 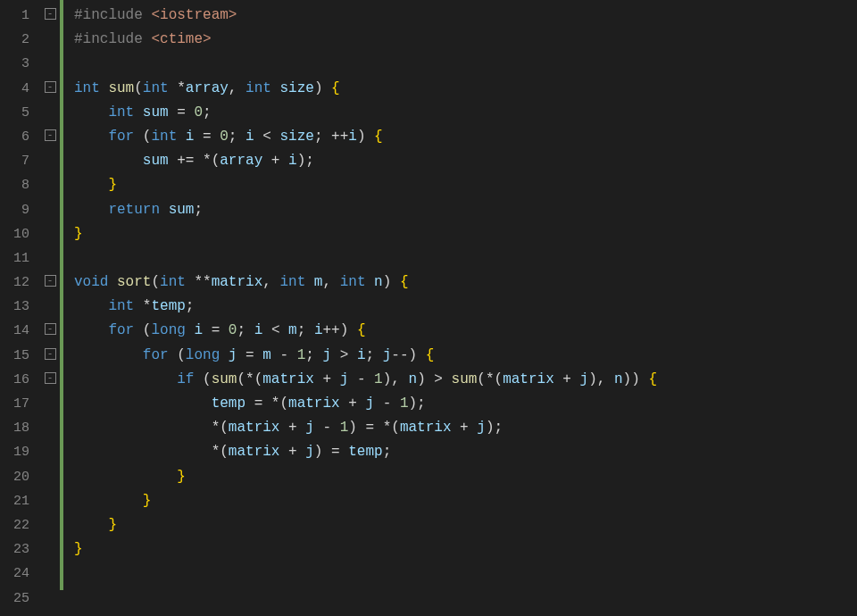 What do you see at coordinates (121, 88) in the screenshot?
I see `token-func: sum` at bounding box center [121, 88].